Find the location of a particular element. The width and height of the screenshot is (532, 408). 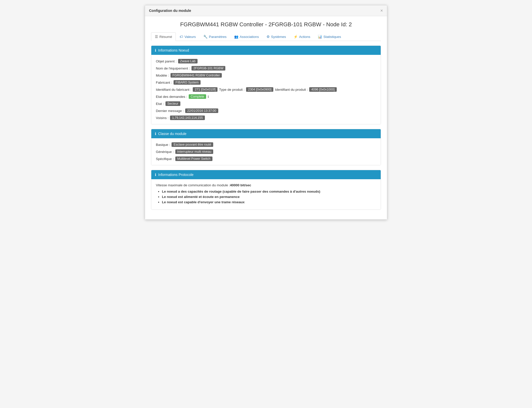

tab-systemes-label: Systèmes is located at coordinates (278, 37).